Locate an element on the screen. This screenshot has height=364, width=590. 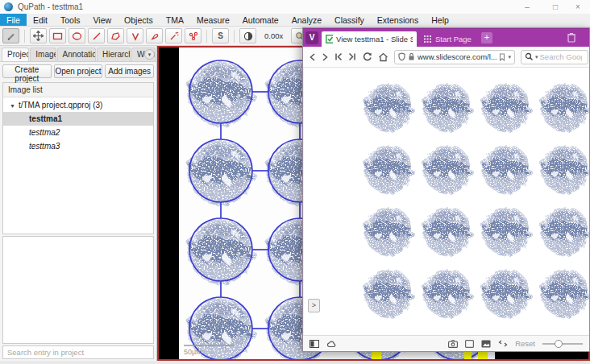
closed-tabs-trash-button is located at coordinates (571, 37).